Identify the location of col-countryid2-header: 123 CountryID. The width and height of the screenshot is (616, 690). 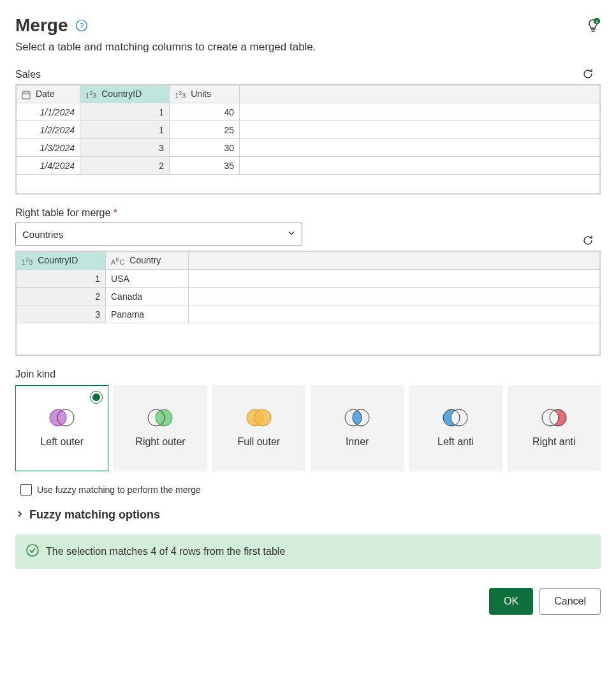
(61, 261).